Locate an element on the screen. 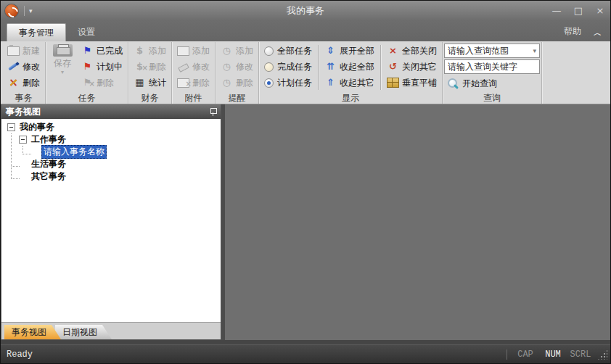 This screenshot has width=611, height=364. ribbon-group-display: 全部任务完成任务计划任务⇕展开全部⇈收起全部⇑收起其它×全部关闭↺关闭其它垂直平… is located at coordinates (351, 73).